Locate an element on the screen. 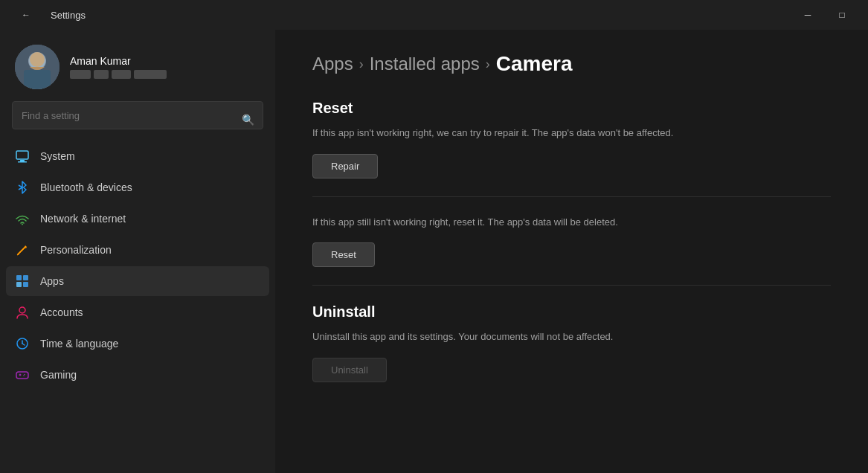 Image resolution: width=868 pixels, height=473 pixels. sidebar-item-bluetooth-label: Bluetooth & devices is located at coordinates (86, 187).